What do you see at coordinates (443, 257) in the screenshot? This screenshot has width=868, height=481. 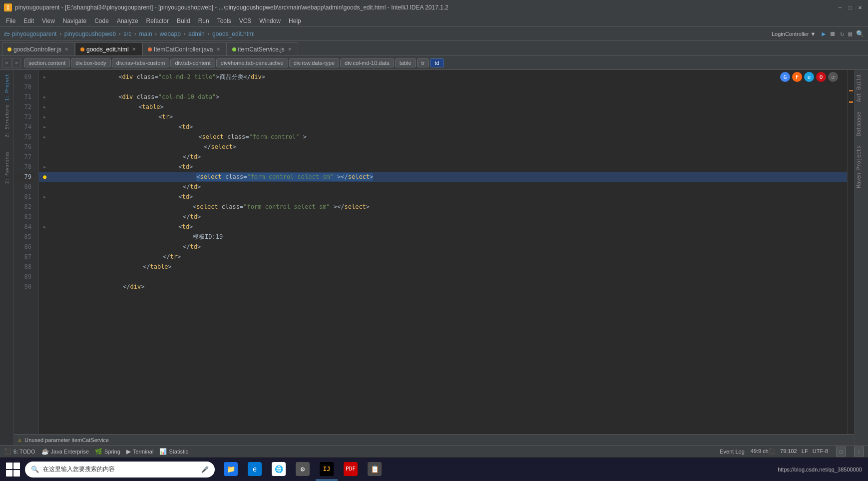 I see `code-line-87: </tr>` at bounding box center [443, 257].